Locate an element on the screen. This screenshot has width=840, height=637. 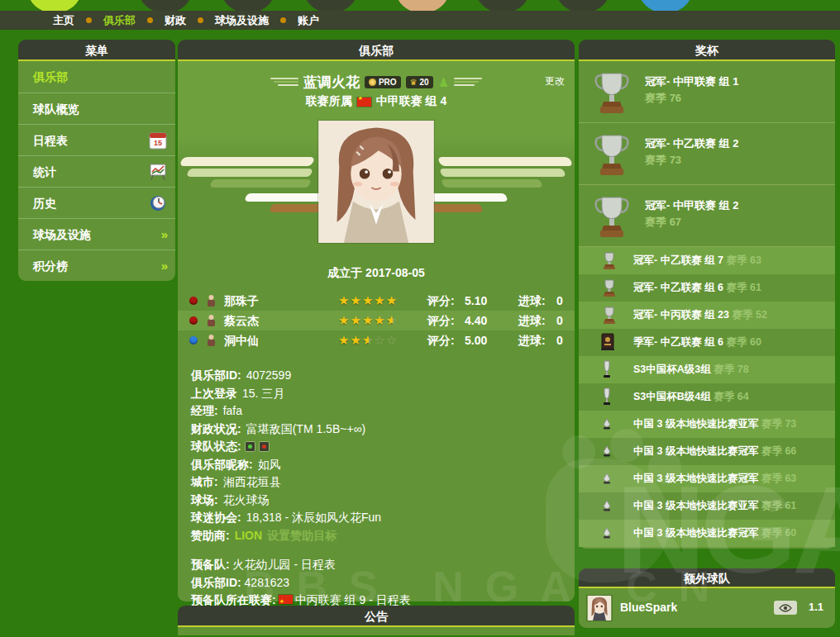
nav-item-home: 主页 is located at coordinates (64, 21).